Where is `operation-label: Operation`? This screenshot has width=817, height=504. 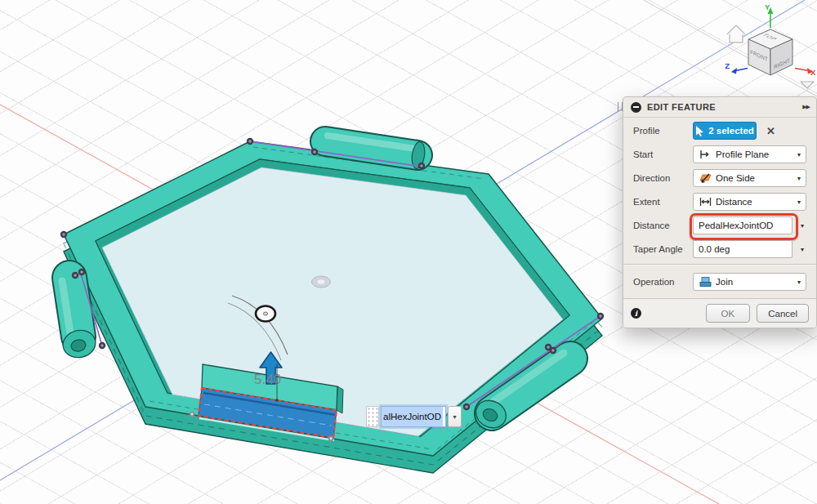
operation-label: Operation is located at coordinates (663, 282).